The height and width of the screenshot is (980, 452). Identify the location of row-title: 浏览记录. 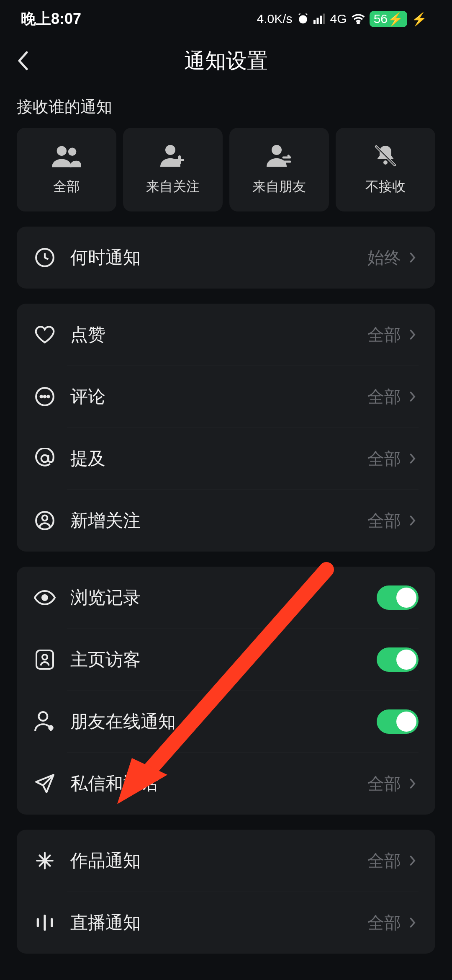
(223, 598).